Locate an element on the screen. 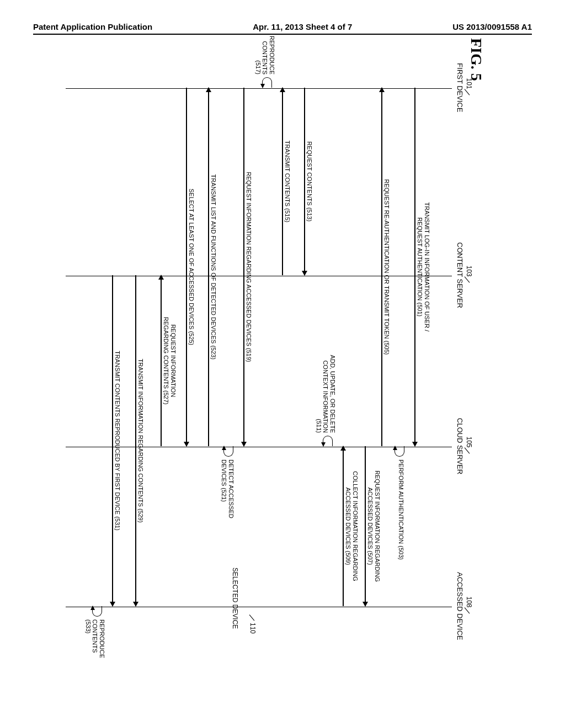 This screenshot has height=728, width=565. participant-name-cloud-server: CLOUD SERVER is located at coordinates (460, 446).